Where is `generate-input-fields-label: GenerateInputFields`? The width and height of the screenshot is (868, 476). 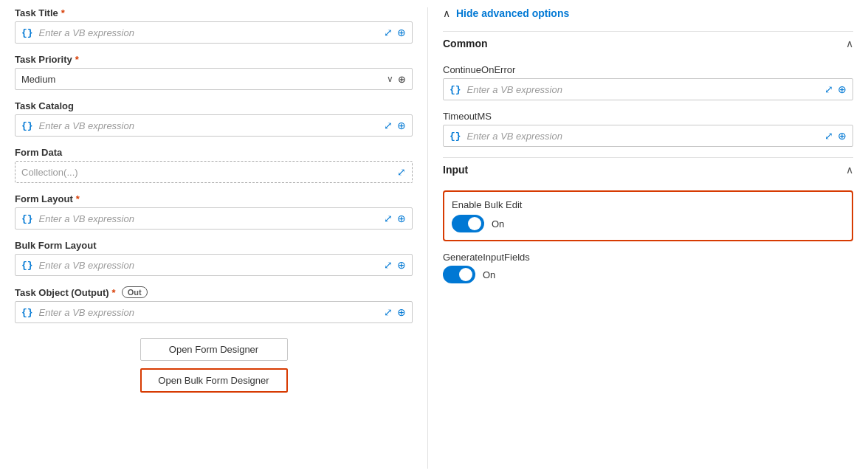 generate-input-fields-label: GenerateInputFields is located at coordinates (648, 257).